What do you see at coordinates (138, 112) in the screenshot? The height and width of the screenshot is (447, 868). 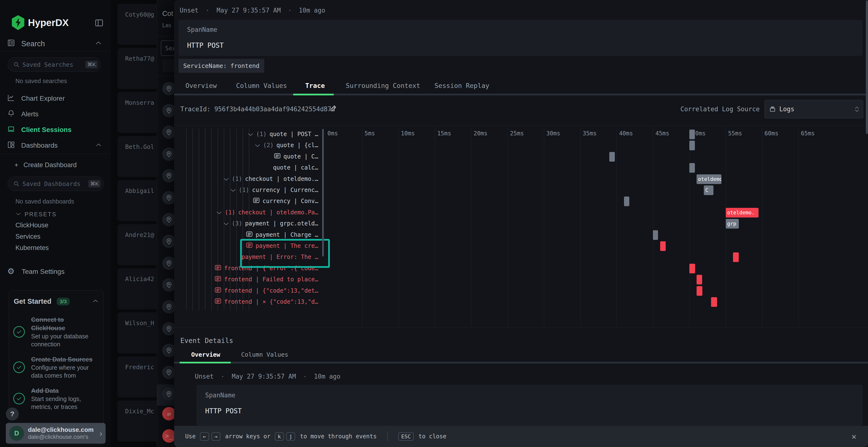 I see `session-card: Monserra` at bounding box center [138, 112].